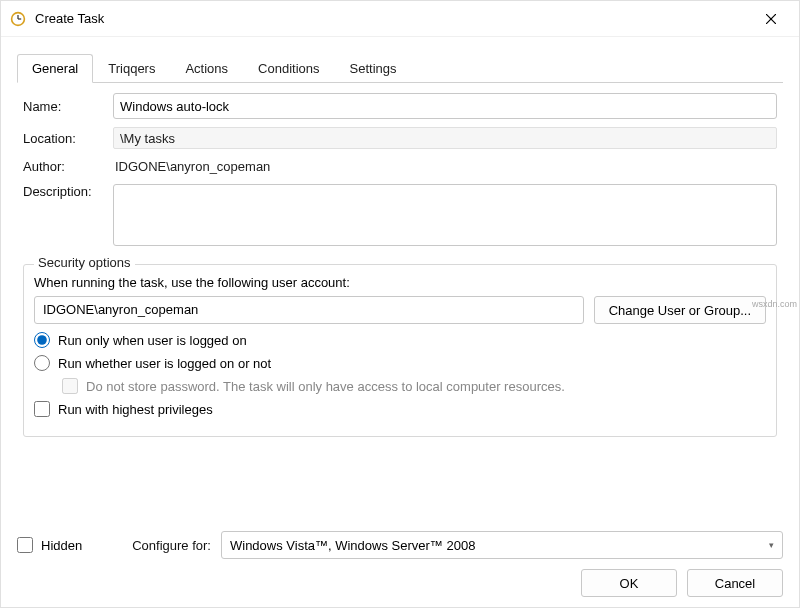 This screenshot has width=800, height=608. I want to click on dialog-footer: OK Cancel, so click(682, 583).